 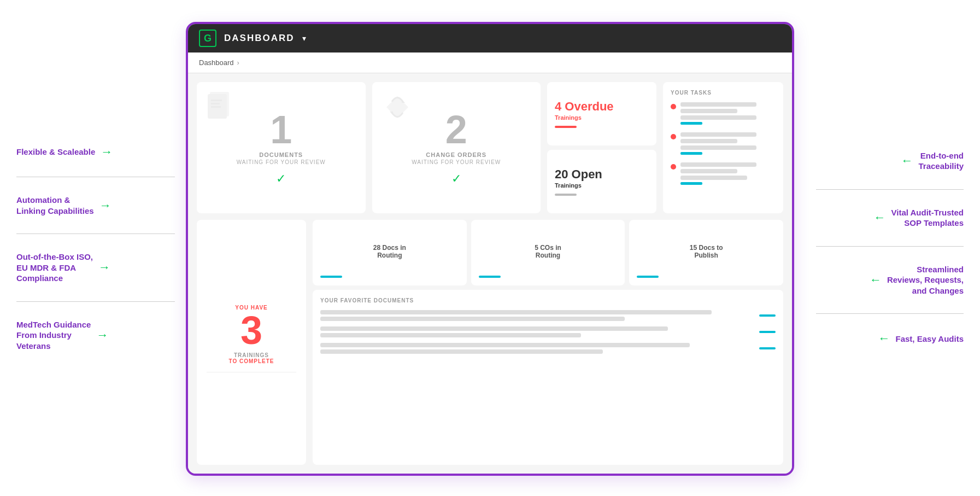 What do you see at coordinates (96, 206) in the screenshot?
I see `annotation-automation: Automation & Linking Capabilities →` at bounding box center [96, 206].